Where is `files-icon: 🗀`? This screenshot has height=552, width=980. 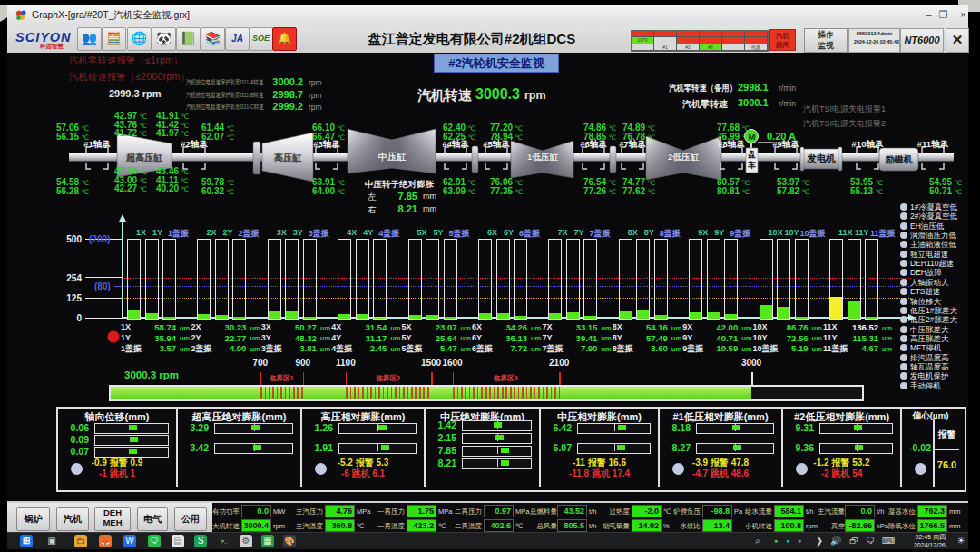
files-icon: 🗀 is located at coordinates (81, 541).